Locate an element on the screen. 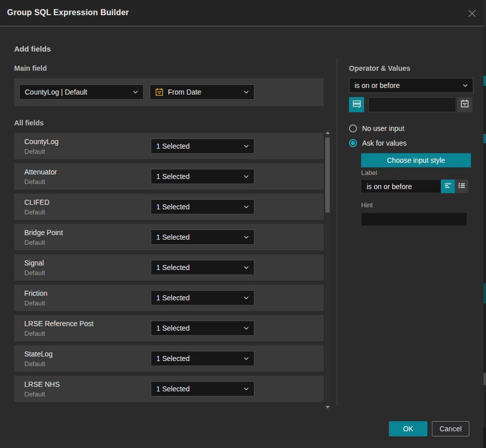  field-row-countylog: CountyLog Default 1 Selected is located at coordinates (169, 146).